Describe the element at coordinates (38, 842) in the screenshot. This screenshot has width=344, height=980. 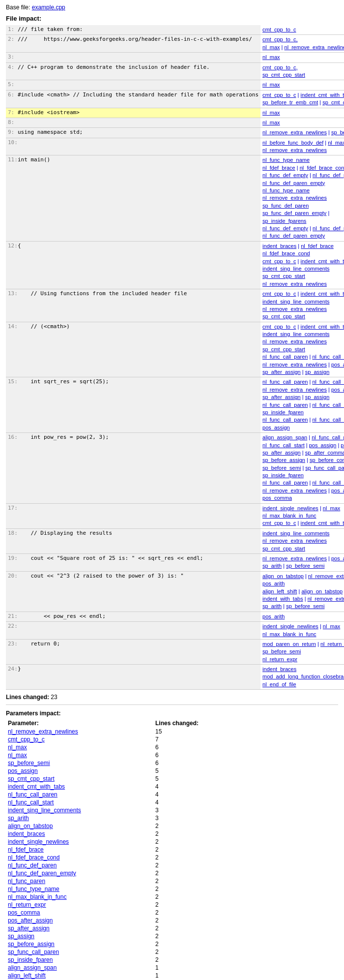
I see `param-link: indent_single_newlines` at that location.